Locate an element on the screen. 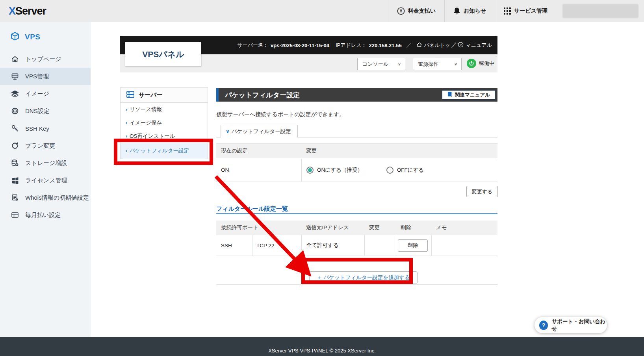 This screenshot has height=356, width=644. ip-value: 220.158.21.55 is located at coordinates (385, 46).